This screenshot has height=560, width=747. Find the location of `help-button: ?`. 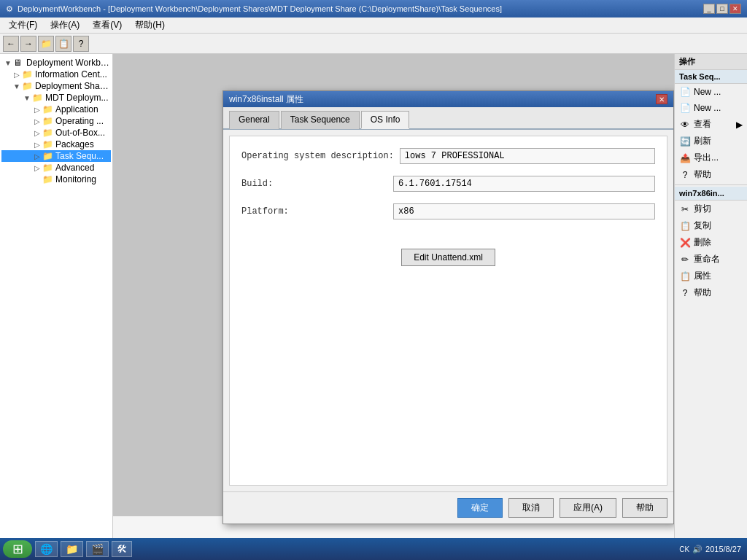

help-button: ? is located at coordinates (81, 44).